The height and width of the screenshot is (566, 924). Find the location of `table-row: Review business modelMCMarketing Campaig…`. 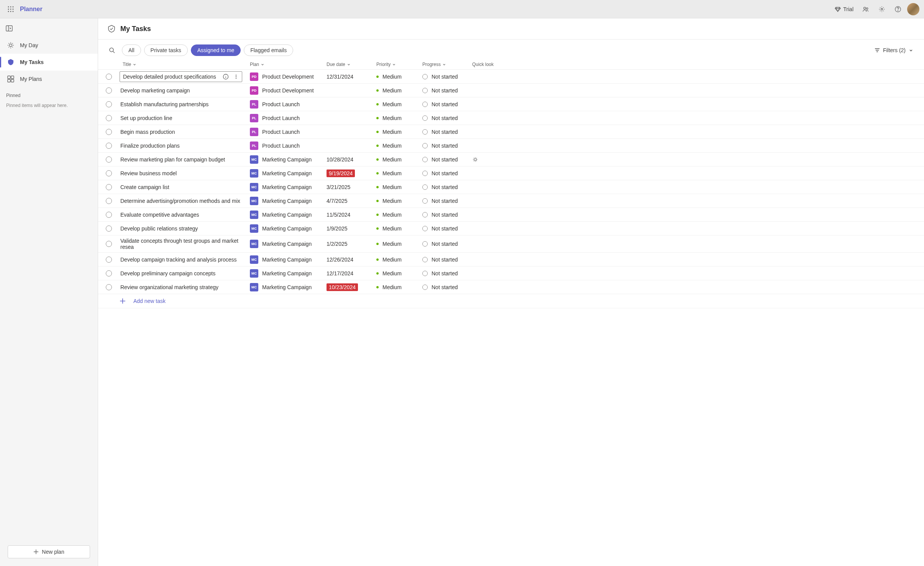

table-row: Review business modelMCMarketing Campaig… is located at coordinates (511, 173).